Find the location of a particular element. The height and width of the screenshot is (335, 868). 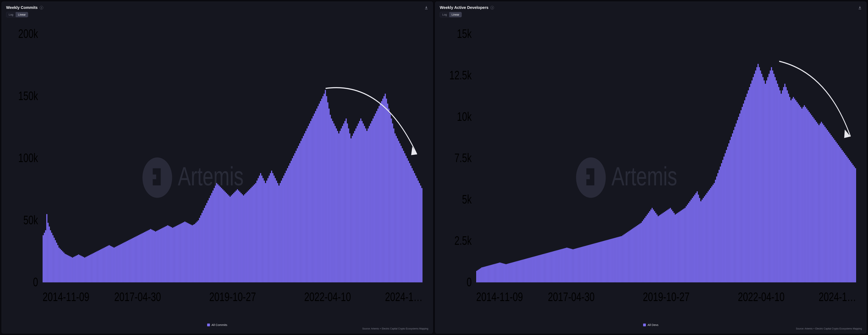

card-title-group: Weekly Commits i is located at coordinates (25, 7).